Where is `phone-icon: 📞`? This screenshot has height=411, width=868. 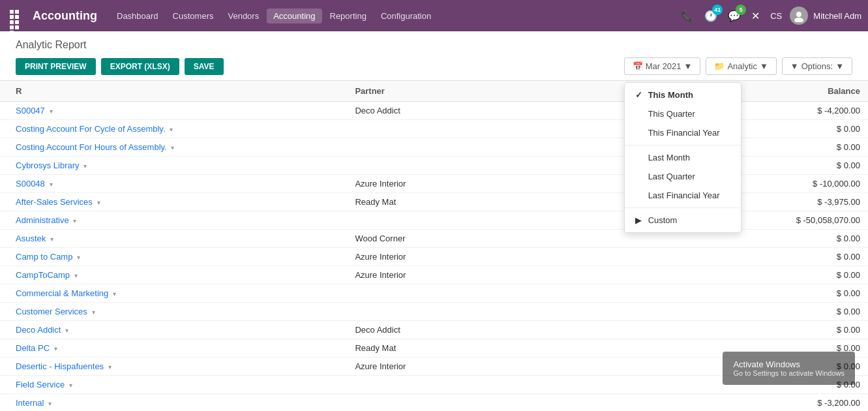
phone-icon: 📞 is located at coordinates (687, 16).